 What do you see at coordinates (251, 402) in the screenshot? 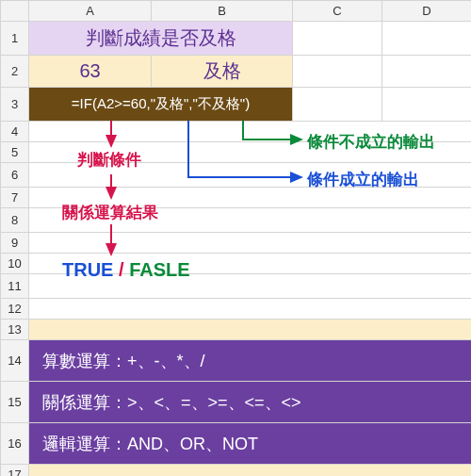
I see `ops-rel: 關係運算：>、<、=、>=、<=、<>` at bounding box center [251, 402].